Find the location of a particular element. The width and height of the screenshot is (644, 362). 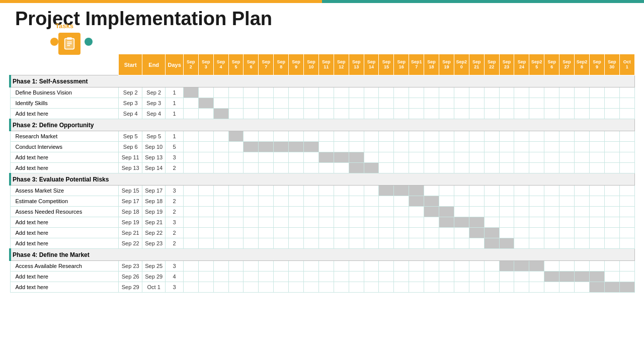

date-header-6: Sep 8 is located at coordinates (281, 65).